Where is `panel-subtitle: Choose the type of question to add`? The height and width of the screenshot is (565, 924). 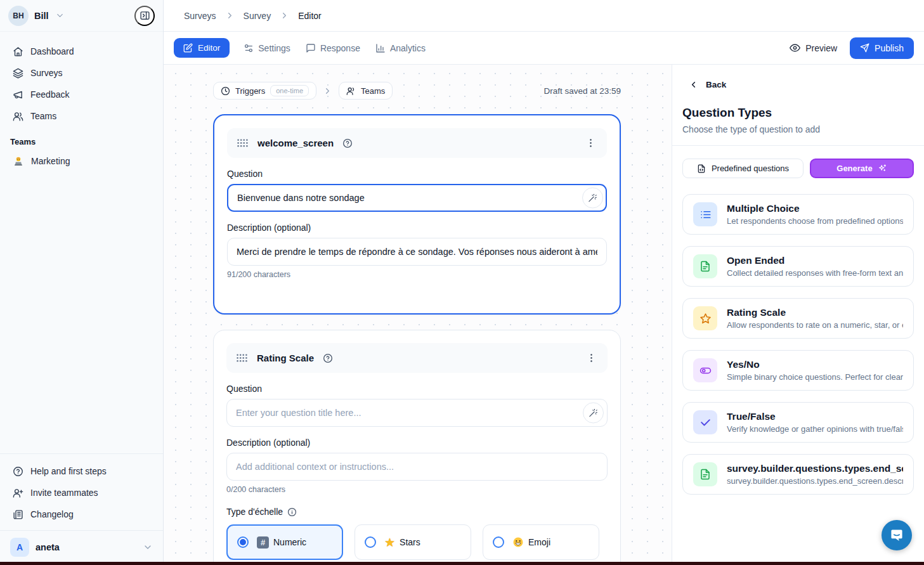 panel-subtitle: Choose the type of question to add is located at coordinates (798, 129).